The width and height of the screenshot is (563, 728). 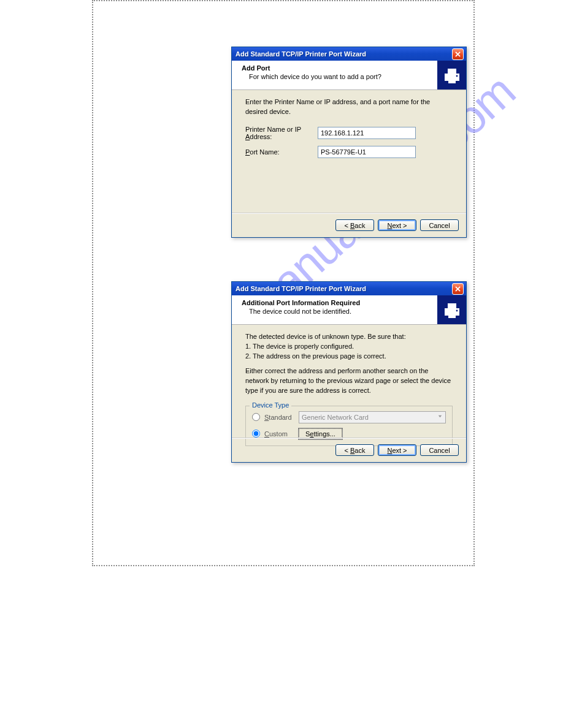 I want to click on dropdown-device-type: Generic Network Card, so click(x=372, y=417).